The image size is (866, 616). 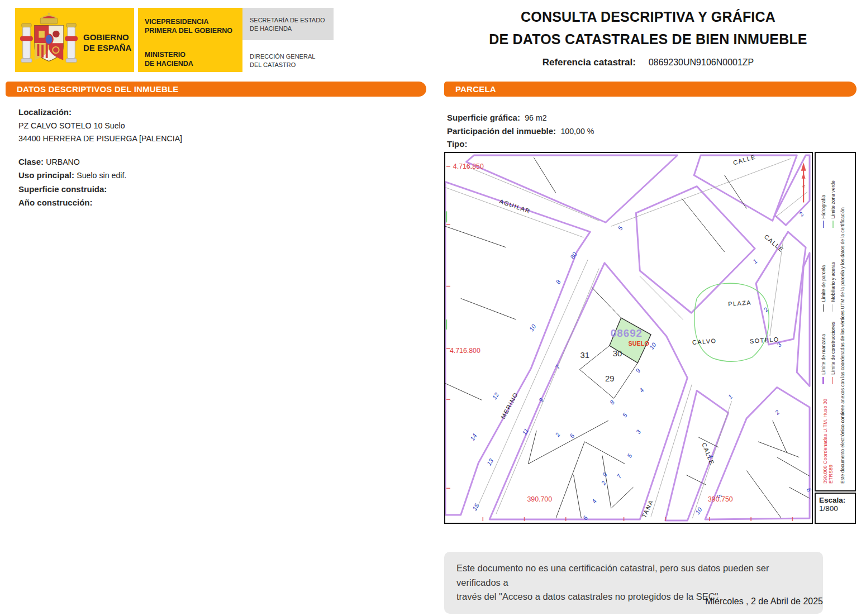 What do you see at coordinates (835, 322) in the screenshot?
I see `map-legend-sidebar: 390.800 Coordenadas U.TM. Huso 30 ETRS89…` at bounding box center [835, 322].